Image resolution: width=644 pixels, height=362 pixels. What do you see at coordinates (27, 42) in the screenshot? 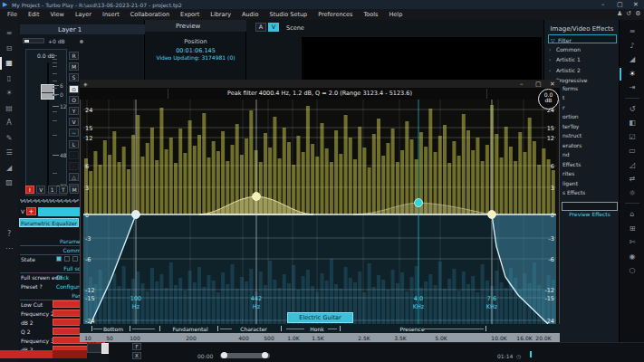
I see `trim-slider-handle` at bounding box center [27, 42].